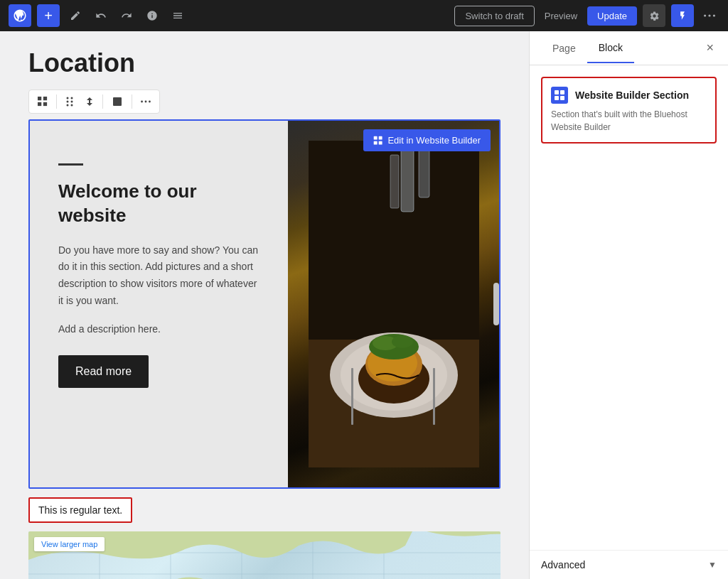 This screenshot has height=579, width=728. Describe the element at coordinates (628, 110) in the screenshot. I see `block-panel: Website Builder Section Section that's b…` at that location.